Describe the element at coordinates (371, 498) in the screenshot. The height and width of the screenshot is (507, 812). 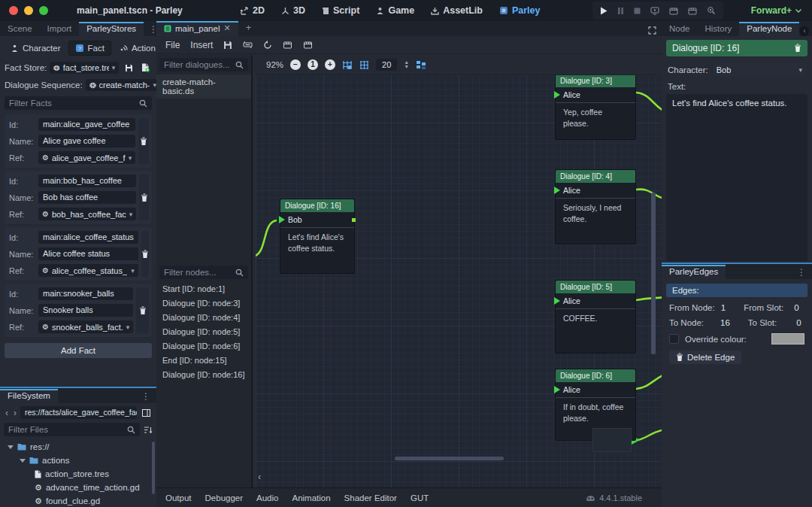
I see `bottom-tab-shader-editor: Shader Editor` at that location.